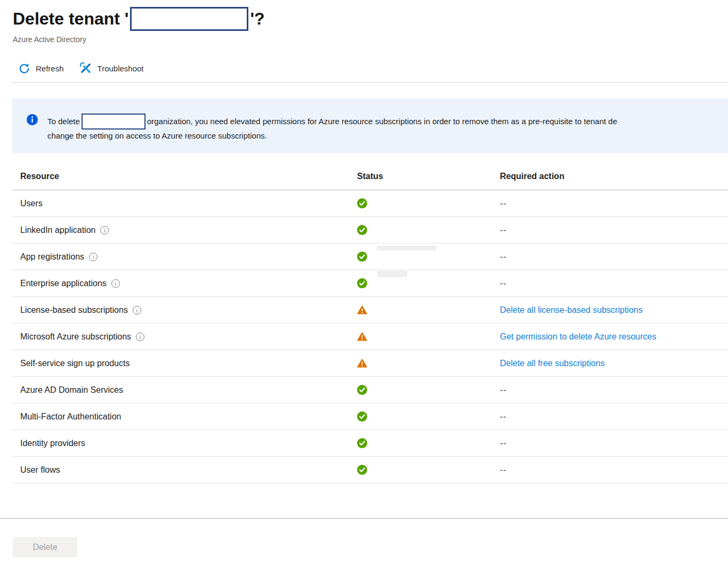 The width and height of the screenshot is (728, 574). What do you see at coordinates (370, 39) in the screenshot?
I see `page-subtitle: Azure Active Directory` at bounding box center [370, 39].